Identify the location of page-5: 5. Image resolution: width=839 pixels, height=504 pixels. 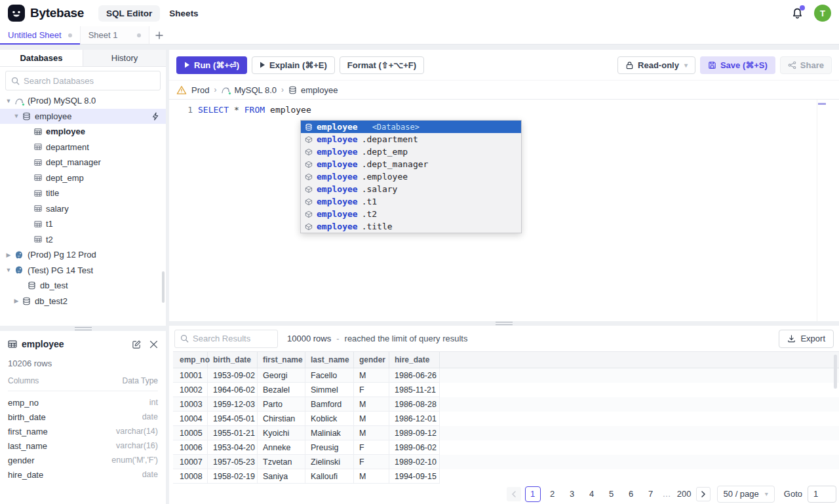
(612, 494).